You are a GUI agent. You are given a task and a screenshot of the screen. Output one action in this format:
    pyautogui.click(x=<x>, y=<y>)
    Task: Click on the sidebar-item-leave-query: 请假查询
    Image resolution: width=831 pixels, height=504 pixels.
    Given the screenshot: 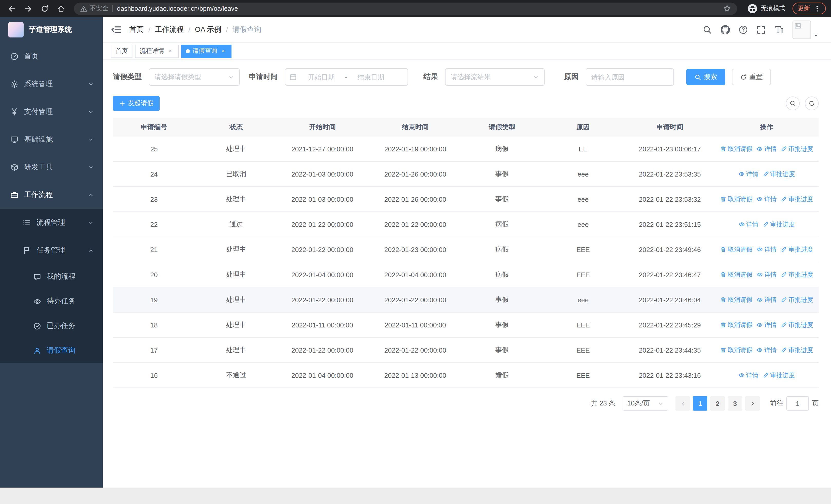 What is the action you would take?
    pyautogui.click(x=51, y=351)
    